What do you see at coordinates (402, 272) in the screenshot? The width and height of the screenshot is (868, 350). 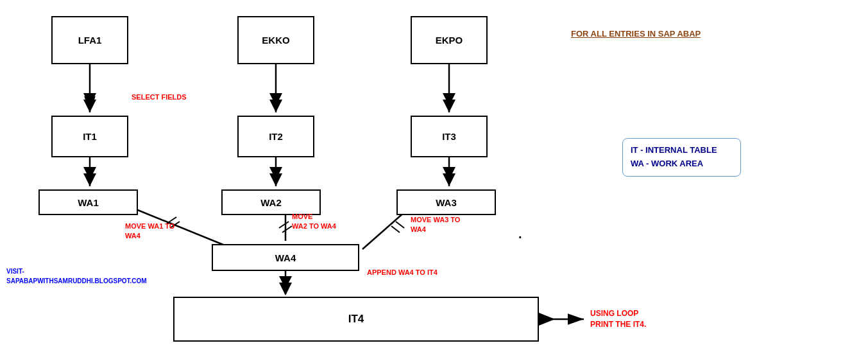 I see `append-wa4-label: APPEND WA4 TO IT4` at bounding box center [402, 272].